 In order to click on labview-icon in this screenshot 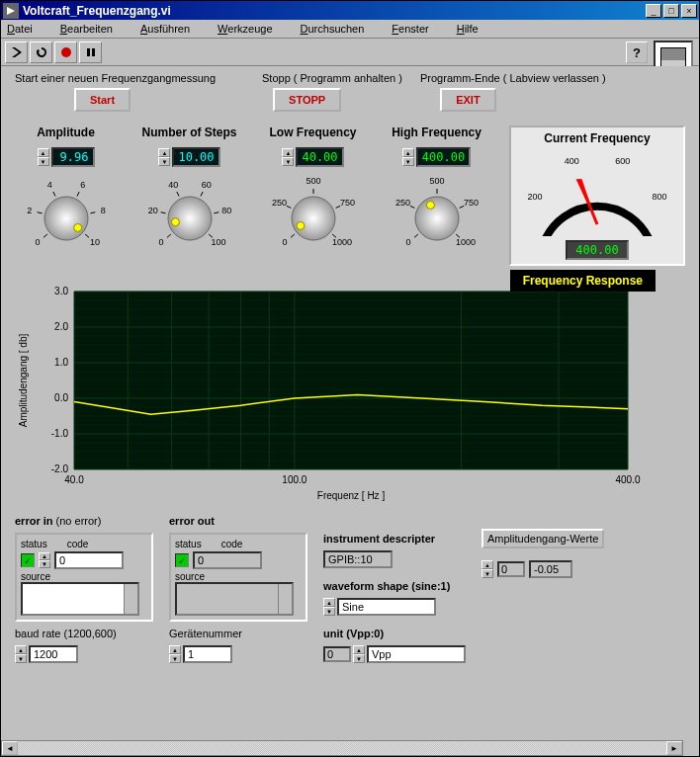, I will do `click(11, 11)`.